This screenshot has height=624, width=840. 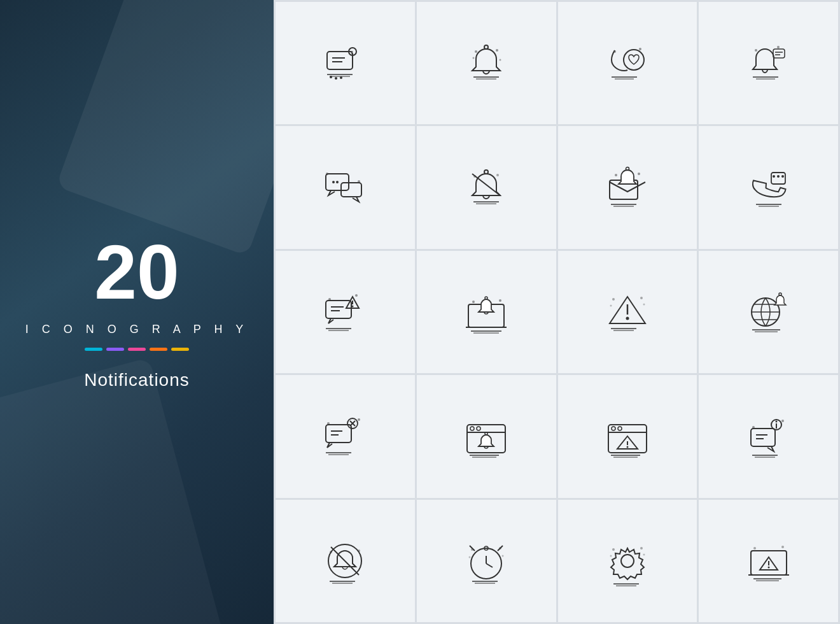 I want to click on chat-warning-icon, so click(x=345, y=312).